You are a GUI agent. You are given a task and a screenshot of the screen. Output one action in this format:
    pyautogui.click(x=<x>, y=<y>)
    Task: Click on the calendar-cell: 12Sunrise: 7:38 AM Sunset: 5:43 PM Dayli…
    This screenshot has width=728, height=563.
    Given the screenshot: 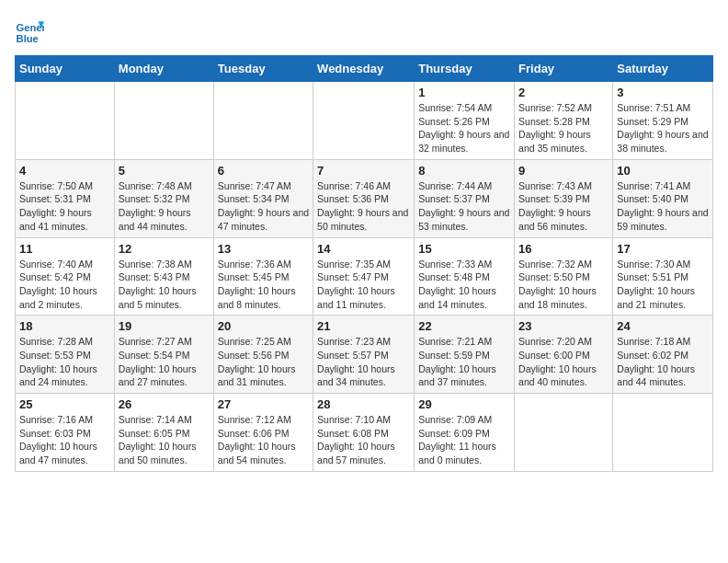 What is the action you would take?
    pyautogui.click(x=164, y=276)
    